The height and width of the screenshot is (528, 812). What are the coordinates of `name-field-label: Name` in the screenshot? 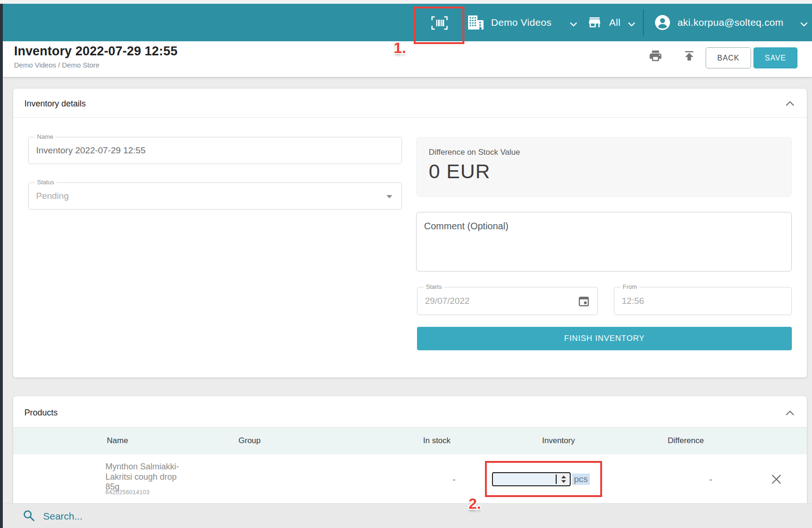 It's located at (45, 137).